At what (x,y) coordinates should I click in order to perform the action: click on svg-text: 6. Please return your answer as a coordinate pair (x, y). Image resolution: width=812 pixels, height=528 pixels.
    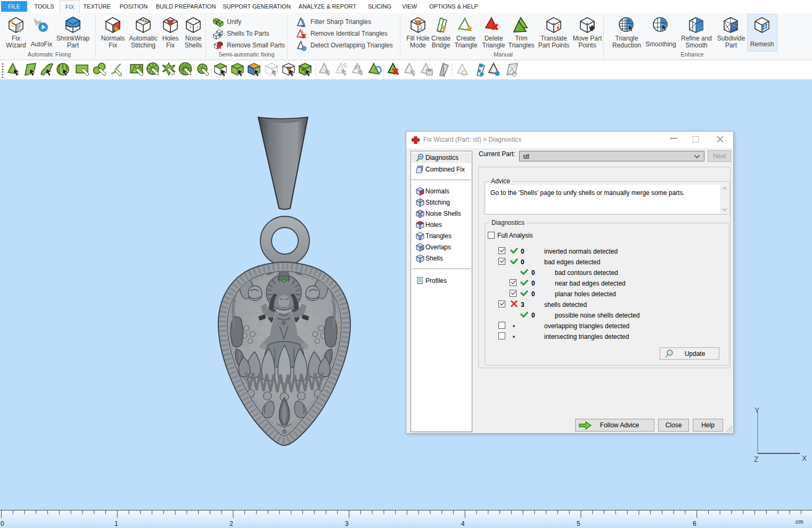
    Looking at the image, I should click on (694, 524).